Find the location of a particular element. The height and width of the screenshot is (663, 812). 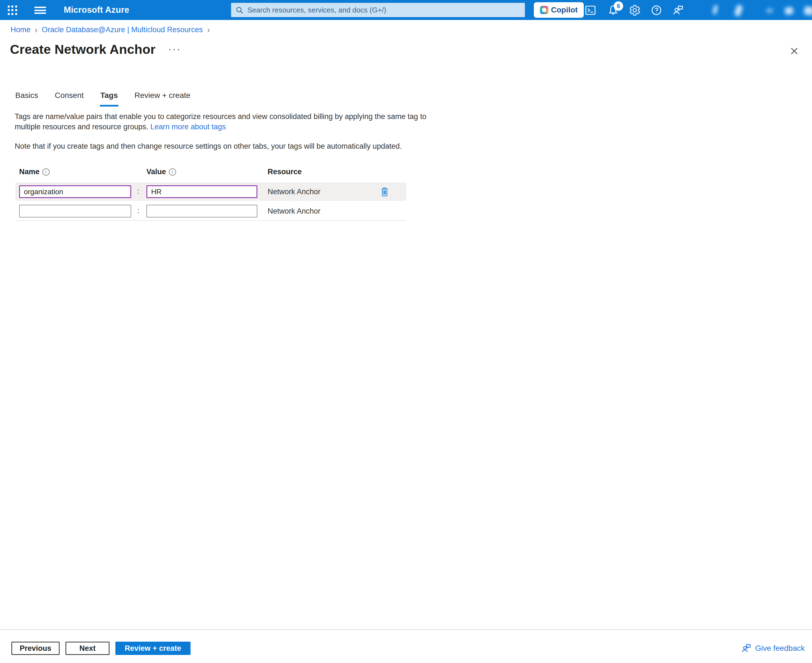

delete-tag-icon is located at coordinates (385, 192).